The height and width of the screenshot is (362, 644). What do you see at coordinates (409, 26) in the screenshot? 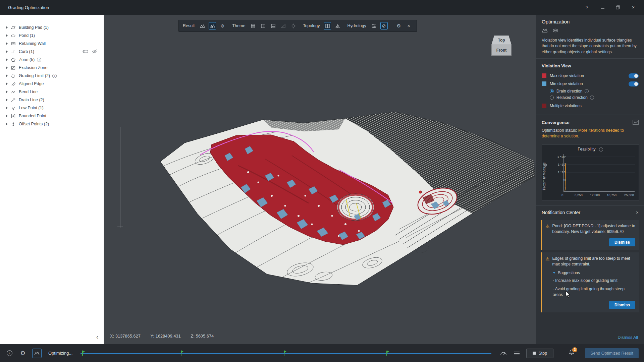
I see `toolbar-close-icon: ×` at bounding box center [409, 26].